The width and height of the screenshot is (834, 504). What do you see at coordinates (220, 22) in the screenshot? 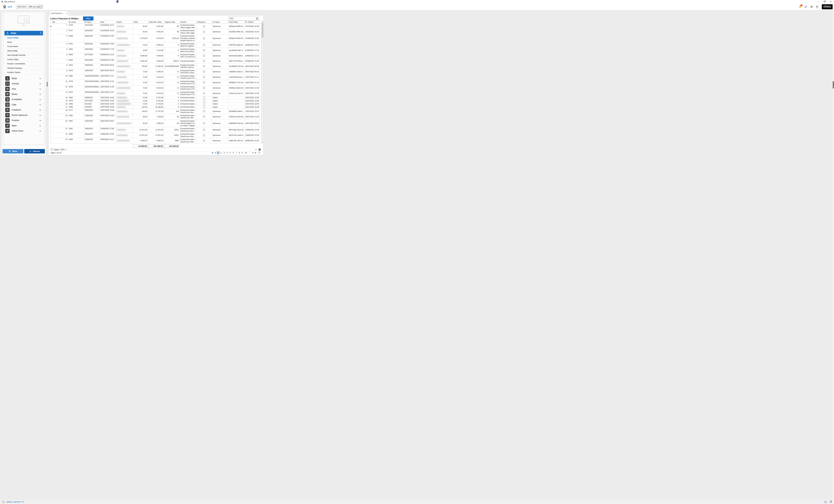
I see `column-header-e-fatura: E-Fatura` at bounding box center [220, 22].